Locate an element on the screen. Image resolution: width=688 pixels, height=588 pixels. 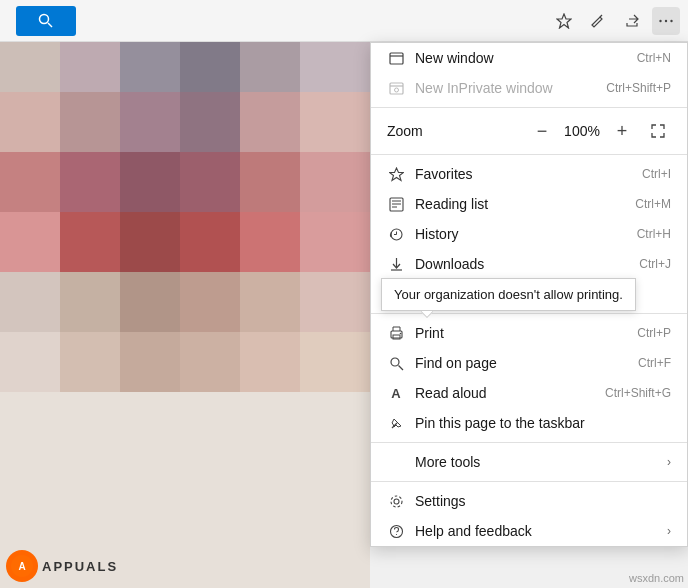
menu-label-favorites: Favorites is located at coordinates (528, 174).